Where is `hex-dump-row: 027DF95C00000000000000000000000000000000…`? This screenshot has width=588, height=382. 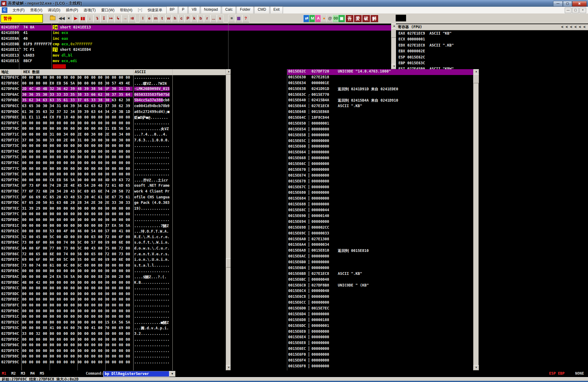
hex-dump-row: 027DF95C00000000000000000000000000000000… is located at coordinates (113, 340).